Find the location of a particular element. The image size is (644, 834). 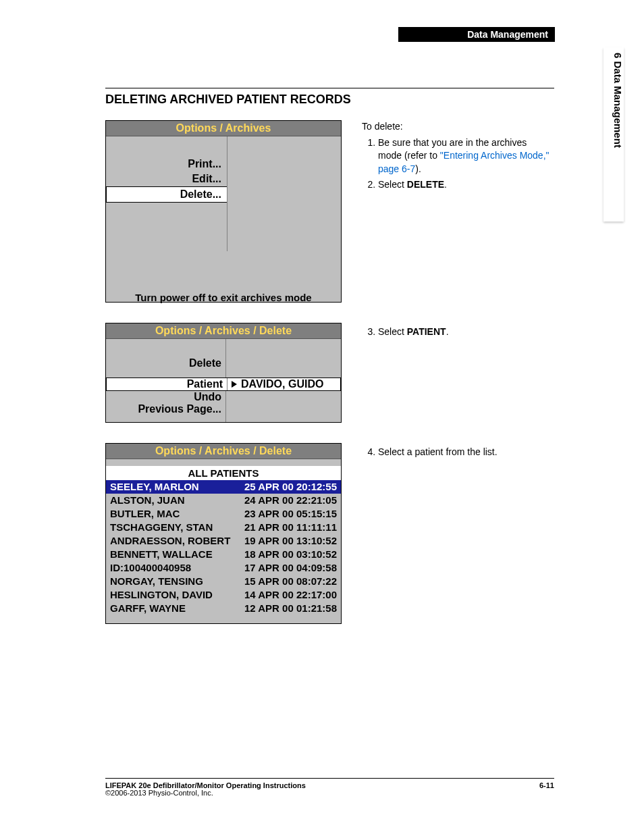

menu-patient: Patient is located at coordinates (167, 384).